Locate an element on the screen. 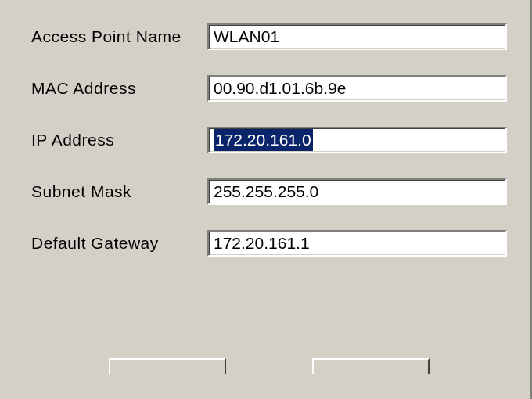 The width and height of the screenshot is (532, 399). ip-address-value: 172.20.161.0 is located at coordinates (263, 140).